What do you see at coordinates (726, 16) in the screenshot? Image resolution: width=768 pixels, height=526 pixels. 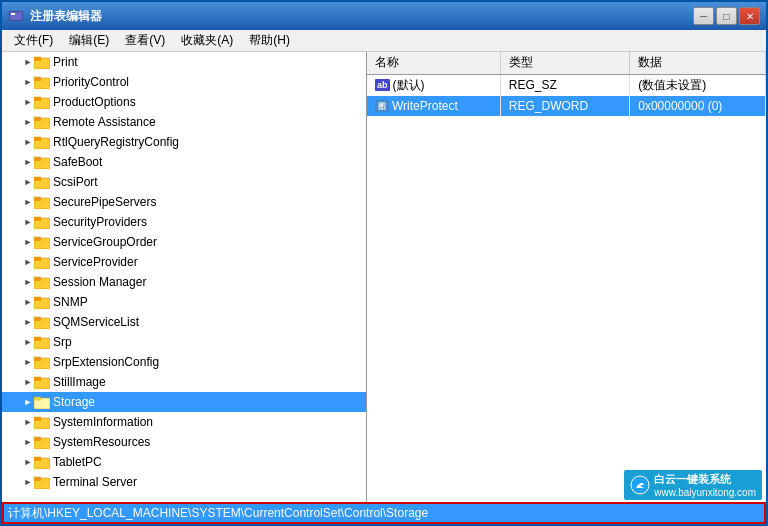 I see `title-buttons: ─ □ ✕` at bounding box center [726, 16].